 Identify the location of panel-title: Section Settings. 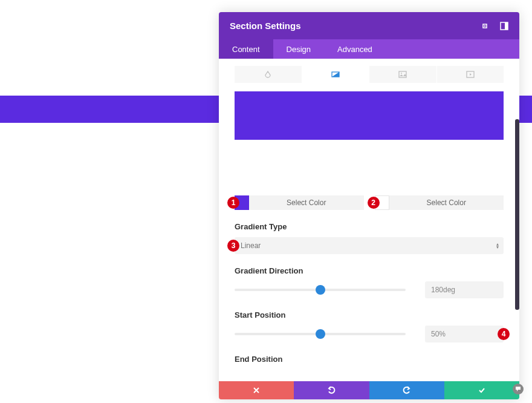
(265, 25).